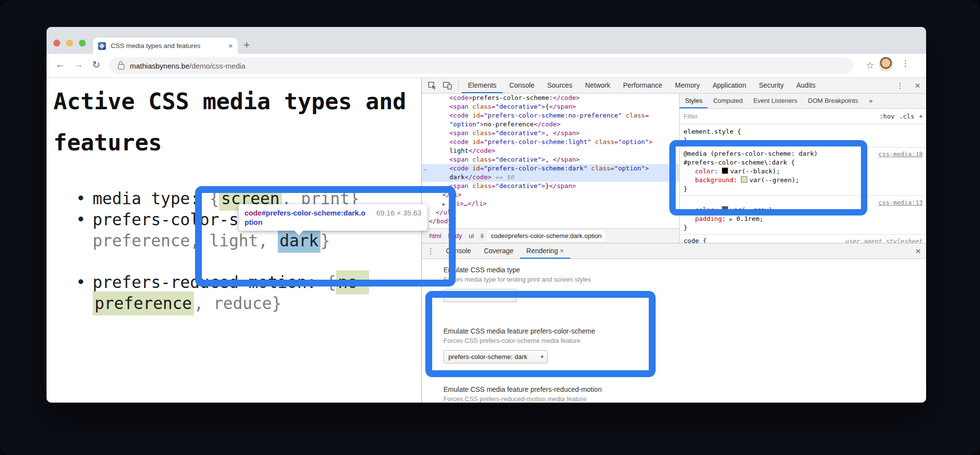 This screenshot has height=455, width=980. I want to click on dom-tree: <code>prefers-color-scheme:</code><span …, so click(551, 161).